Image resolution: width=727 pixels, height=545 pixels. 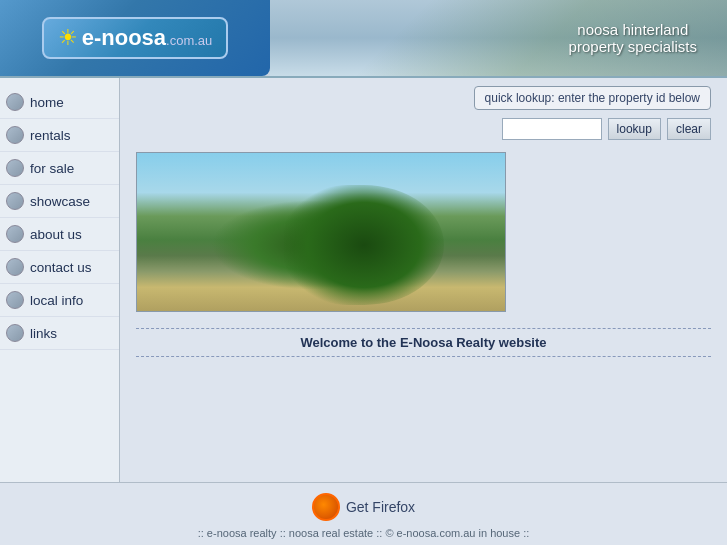 I want to click on about-us-nav-icon, so click(x=15, y=234).